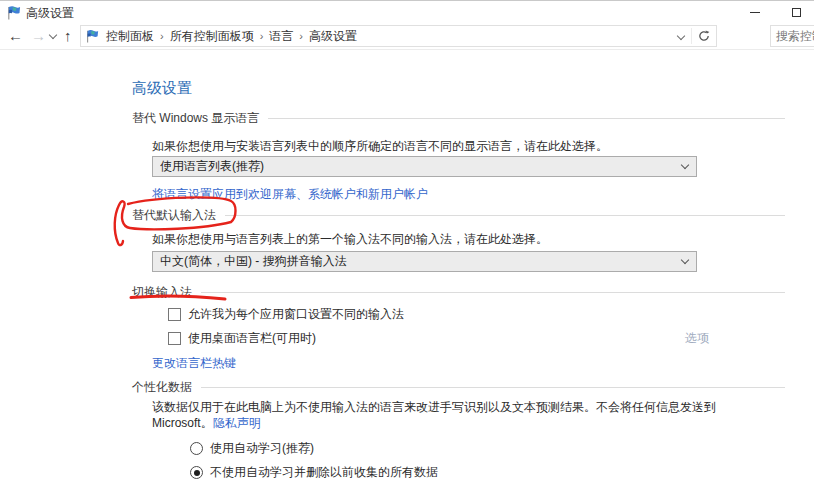 This screenshot has height=483, width=814. I want to click on breadcrumb-language: 语言, so click(281, 36).